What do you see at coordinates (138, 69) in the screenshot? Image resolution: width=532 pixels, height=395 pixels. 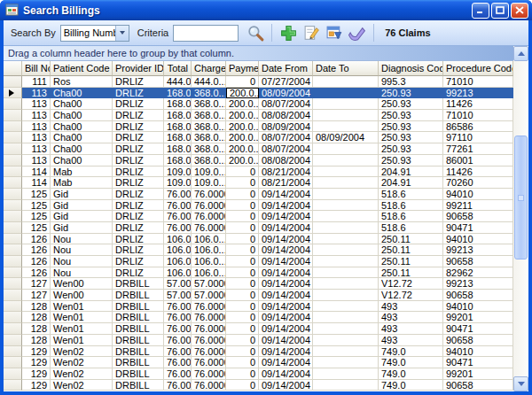 I see `column-header-provider: Provider ID` at bounding box center [138, 69].